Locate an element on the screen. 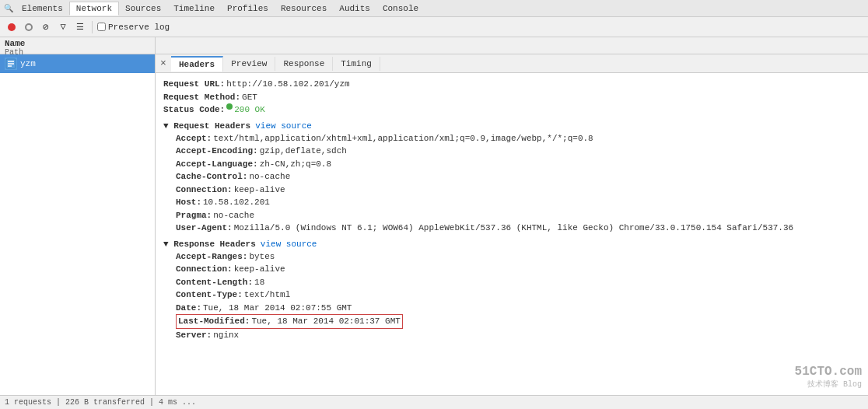 Image resolution: width=868 pixels, height=409 pixels. status-bar-text: 1 requests | 226 B transferred | 4 ms ..… is located at coordinates (100, 403).